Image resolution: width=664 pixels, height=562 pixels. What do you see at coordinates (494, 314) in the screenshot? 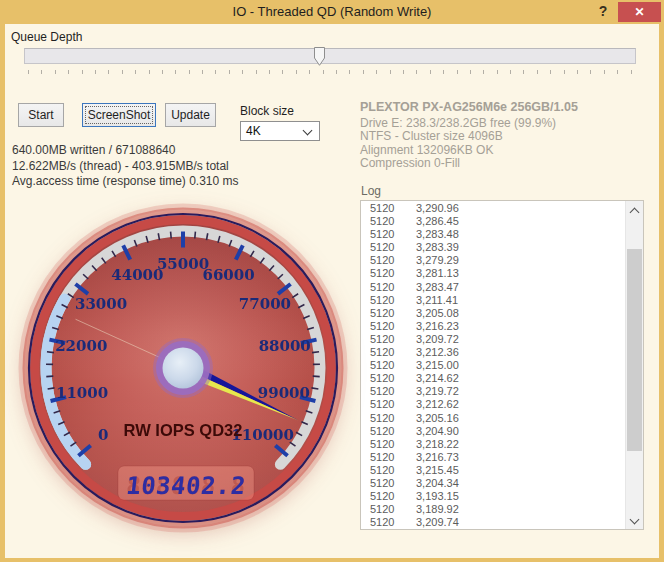
I see `log-row: 51203,205.08` at bounding box center [494, 314].